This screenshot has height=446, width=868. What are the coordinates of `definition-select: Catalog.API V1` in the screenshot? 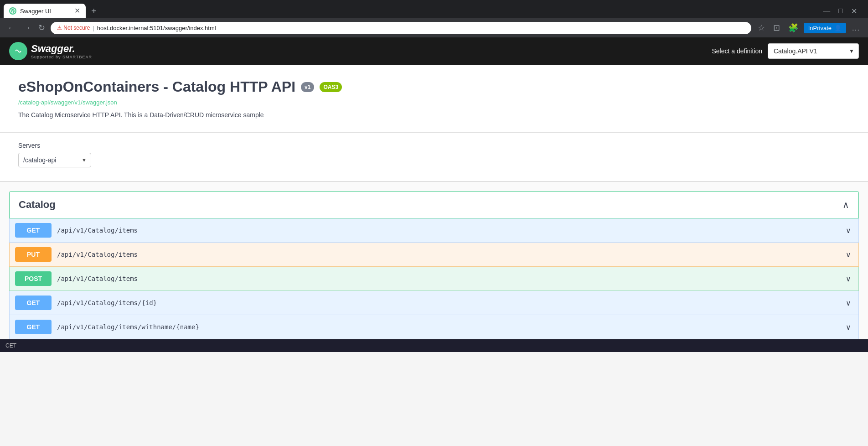 It's located at (813, 51).